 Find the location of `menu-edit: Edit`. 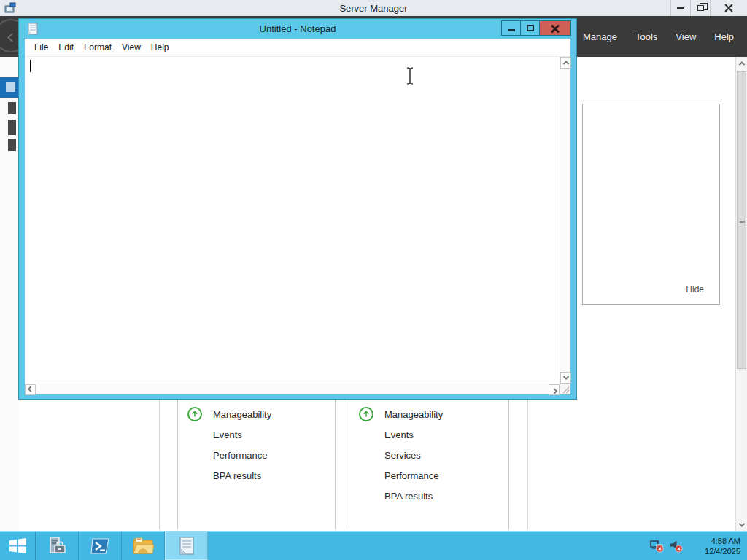

menu-edit: Edit is located at coordinates (66, 47).